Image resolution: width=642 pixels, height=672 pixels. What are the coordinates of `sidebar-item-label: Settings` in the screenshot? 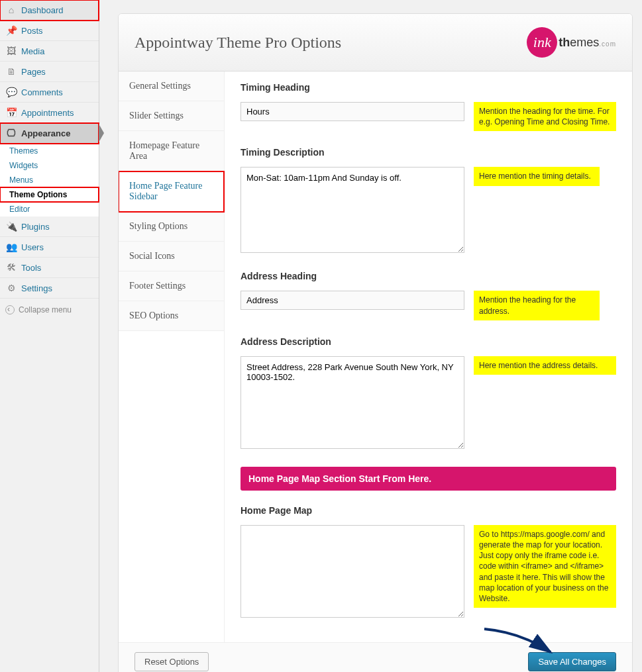 It's located at (37, 289).